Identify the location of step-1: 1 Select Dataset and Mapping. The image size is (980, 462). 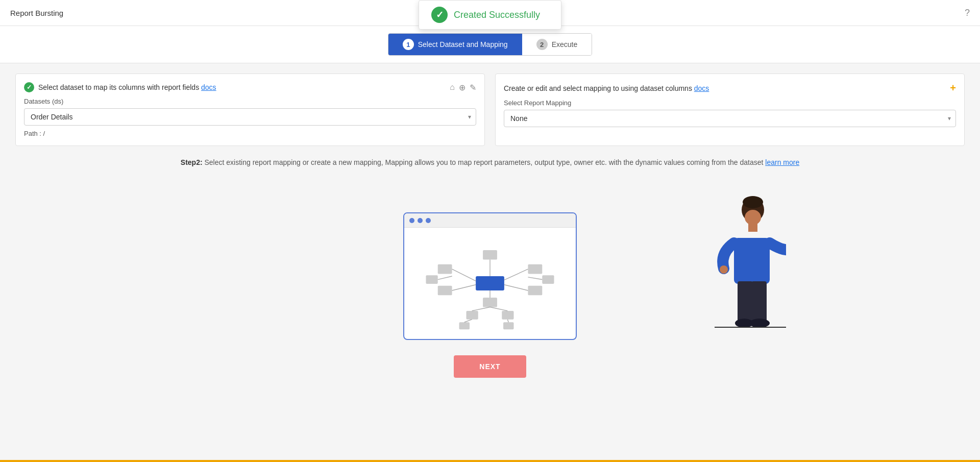
(455, 44).